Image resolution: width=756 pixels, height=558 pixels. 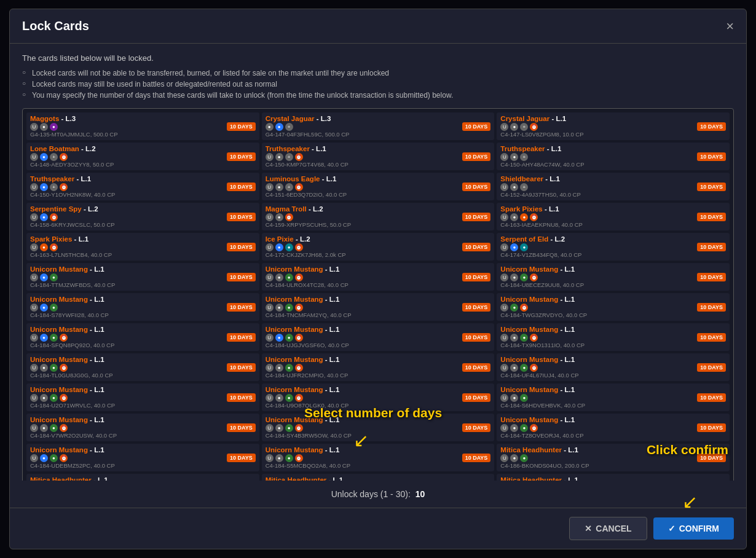 What do you see at coordinates (597, 478) in the screenshot?
I see `card-name: Mitica Headhunter - L.1` at bounding box center [597, 478].